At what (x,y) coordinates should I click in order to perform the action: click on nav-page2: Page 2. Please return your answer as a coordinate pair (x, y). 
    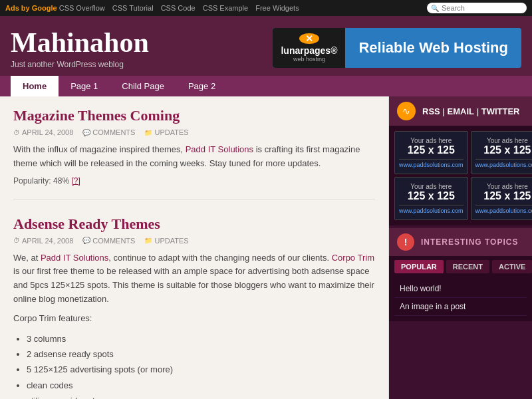
    Looking at the image, I should click on (202, 86).